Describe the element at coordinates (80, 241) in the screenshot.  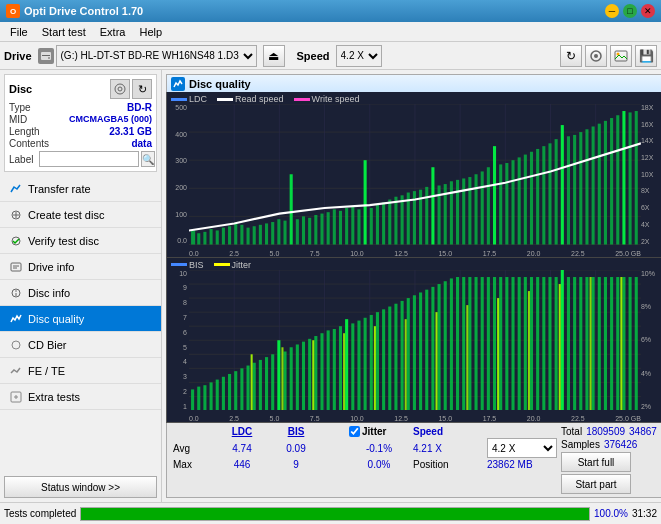
I see `sidebar-item-verify-test-disc: Verify test disc` at that location.